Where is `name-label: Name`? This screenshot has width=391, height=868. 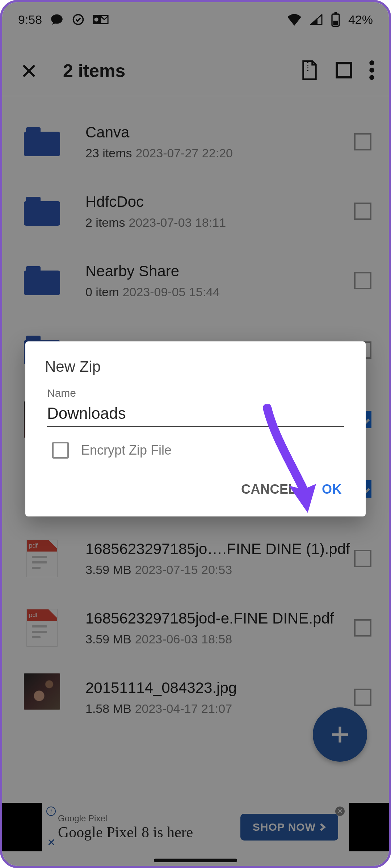
name-label: Name is located at coordinates (196, 393).